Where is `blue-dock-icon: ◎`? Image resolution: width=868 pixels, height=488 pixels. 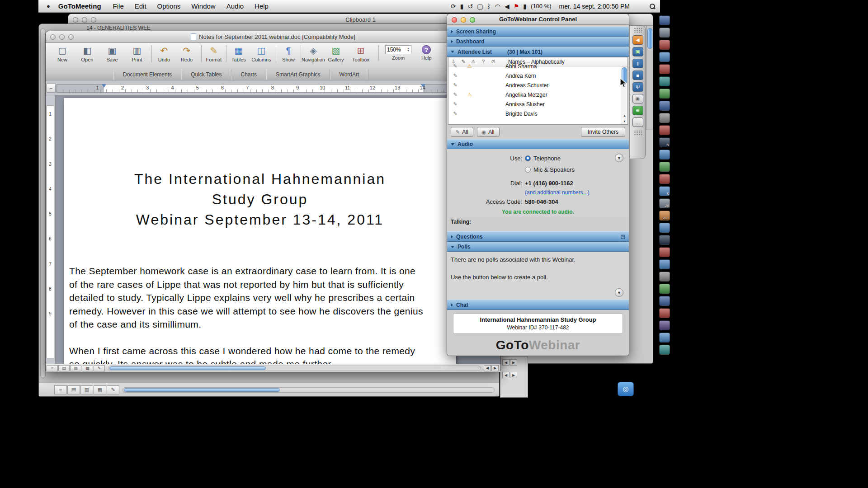
blue-dock-icon: ◎ is located at coordinates (626, 389).